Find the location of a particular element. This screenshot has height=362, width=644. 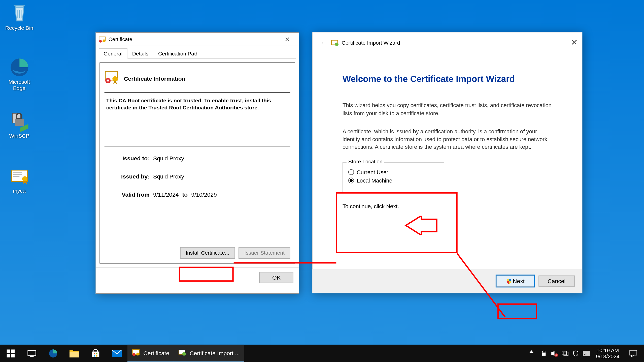

radio-label: Local Machine is located at coordinates (375, 180).